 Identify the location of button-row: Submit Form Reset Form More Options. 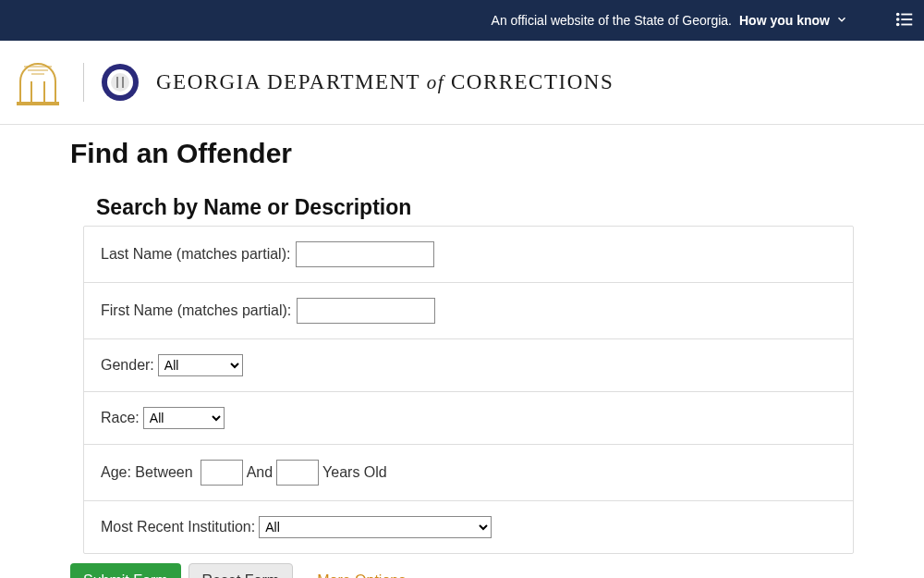
(462, 571).